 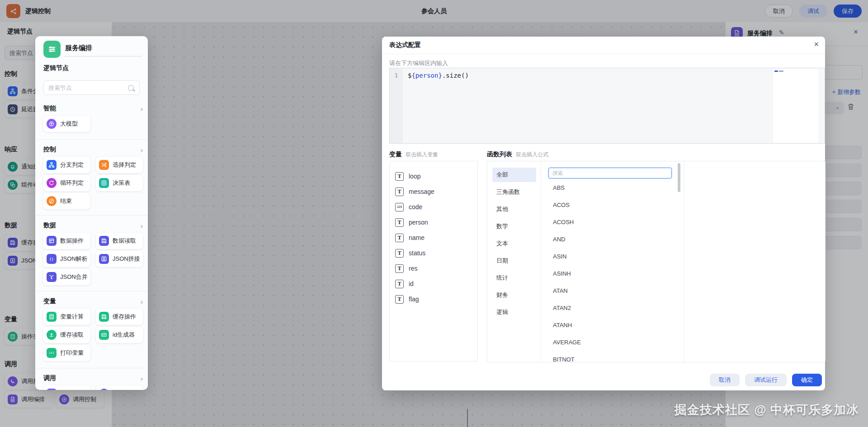 I want to click on node-item: 数据读取, so click(x=119, y=241).